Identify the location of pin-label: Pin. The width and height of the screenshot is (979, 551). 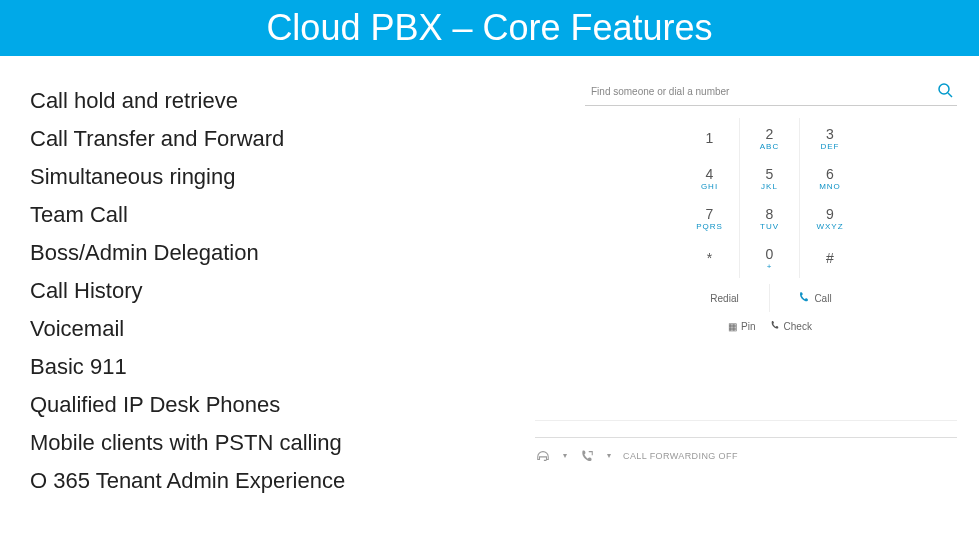
(748, 326).